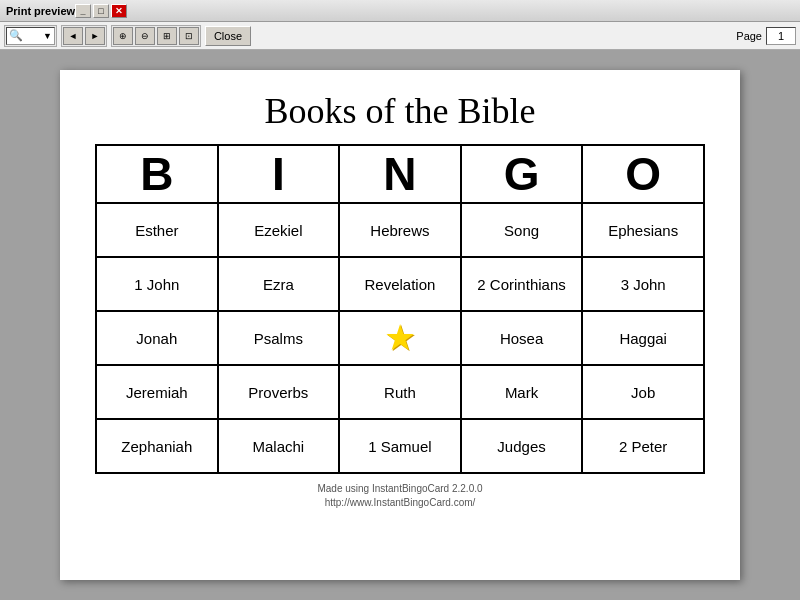  What do you see at coordinates (400, 174) in the screenshot?
I see `bingo-n-header: N` at bounding box center [400, 174].